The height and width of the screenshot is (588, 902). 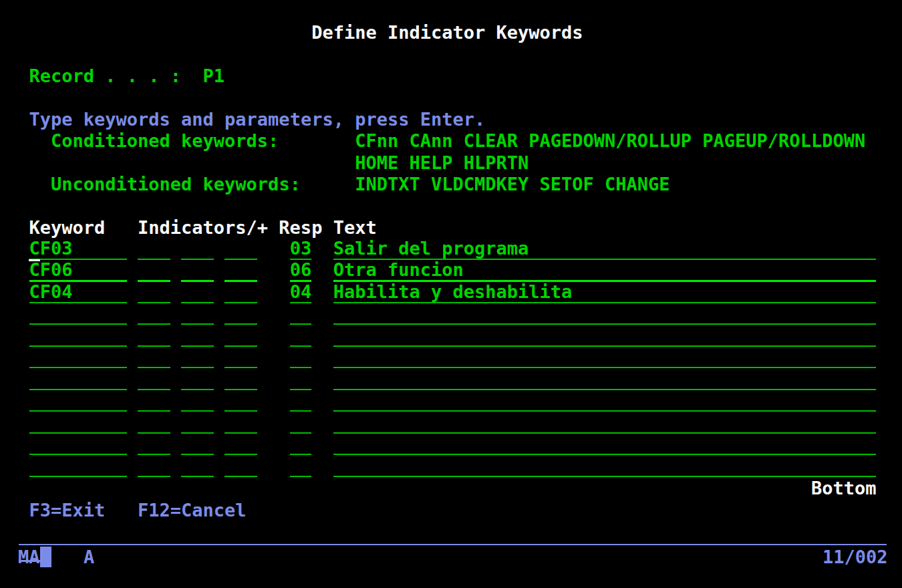 What do you see at coordinates (29, 557) in the screenshot?
I see `oia-system-indicator: MA` at bounding box center [29, 557].